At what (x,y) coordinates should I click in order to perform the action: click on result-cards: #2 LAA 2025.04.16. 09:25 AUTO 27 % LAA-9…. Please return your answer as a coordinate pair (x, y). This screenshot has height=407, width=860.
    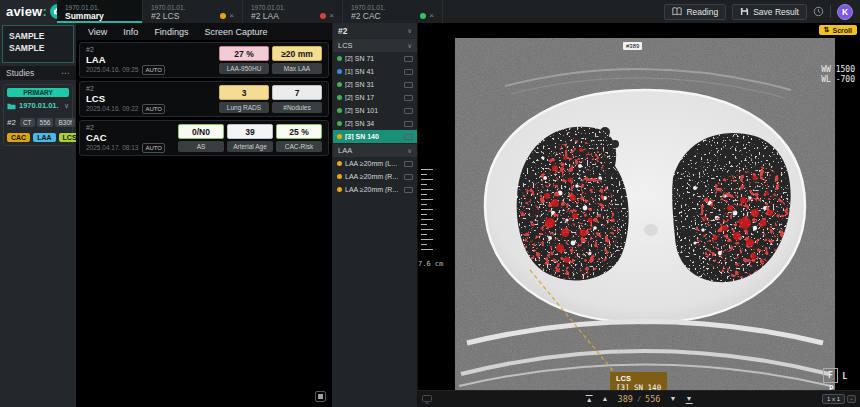
    Looking at the image, I should click on (204, 100).